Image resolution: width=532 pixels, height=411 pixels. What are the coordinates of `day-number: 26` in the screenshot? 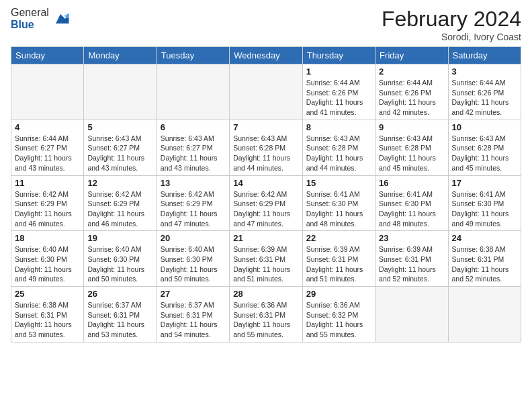 It's located at (120, 294).